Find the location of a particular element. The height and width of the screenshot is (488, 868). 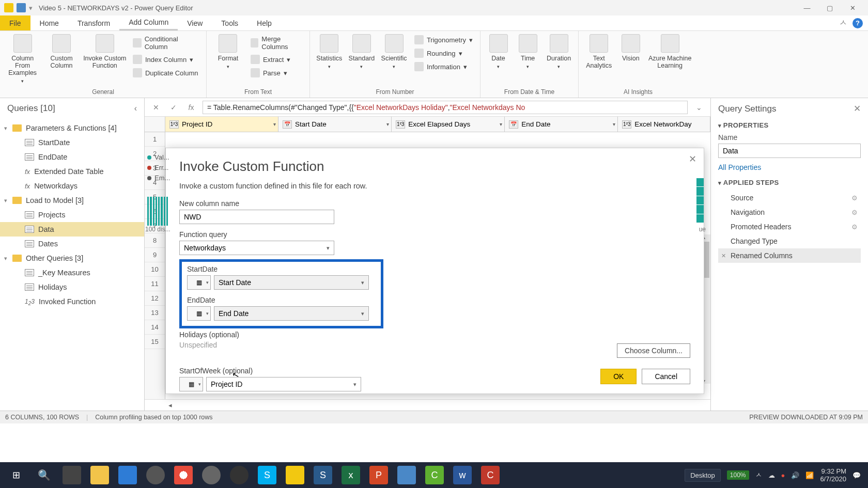

column-start-date: 📅Start Date▾ is located at coordinates (335, 124).